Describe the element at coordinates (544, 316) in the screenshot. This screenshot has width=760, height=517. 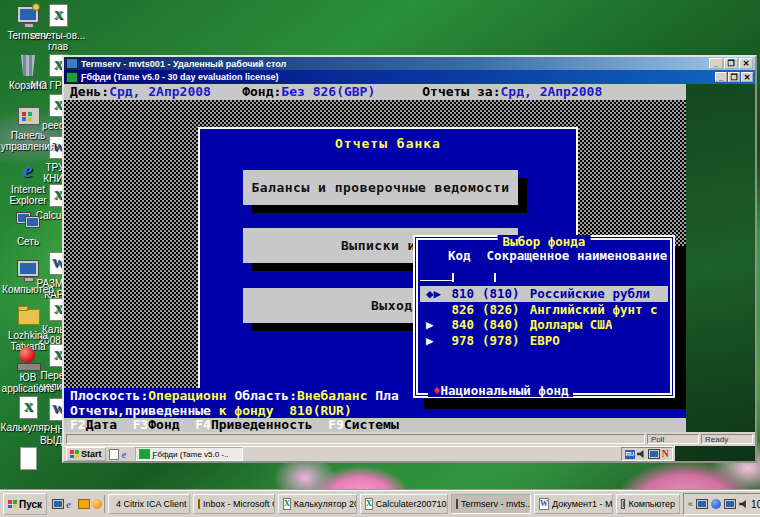
I see `fund-select-dialog: Выбор фонда Код Сокращенное наименование…` at that location.